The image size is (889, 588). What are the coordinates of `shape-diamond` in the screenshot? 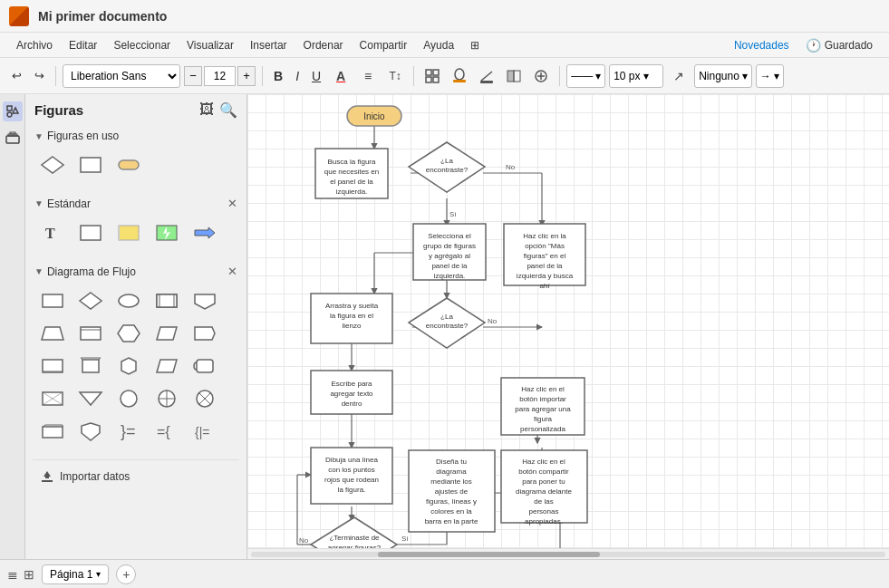 It's located at (53, 165).